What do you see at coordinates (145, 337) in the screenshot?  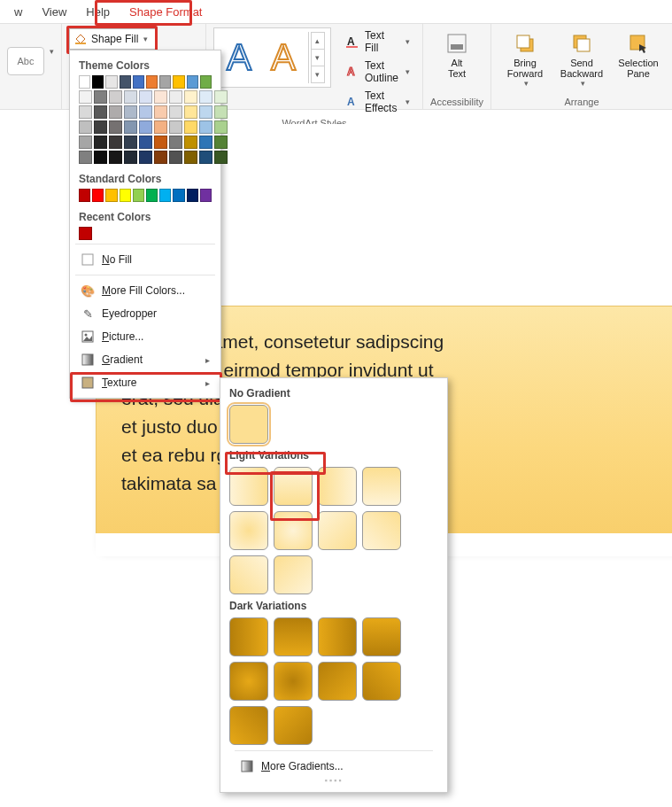 I see `picture-item: Picture...` at bounding box center [145, 337].